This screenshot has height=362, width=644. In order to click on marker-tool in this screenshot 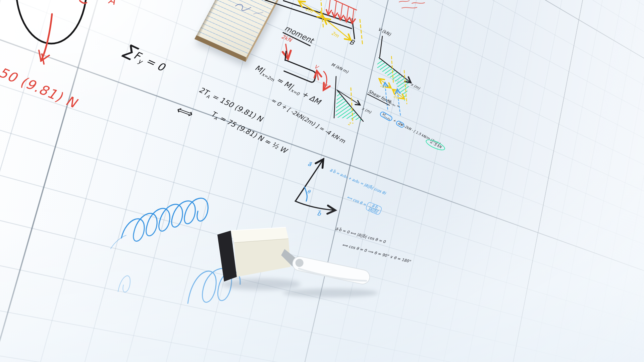, I will do `click(328, 273)`.